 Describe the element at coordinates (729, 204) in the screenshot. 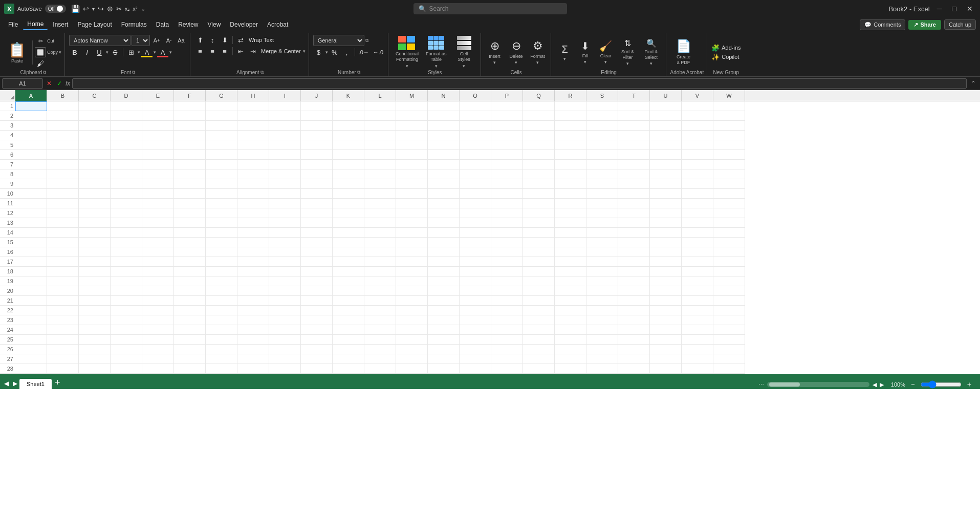

I see `cell-W11` at that location.